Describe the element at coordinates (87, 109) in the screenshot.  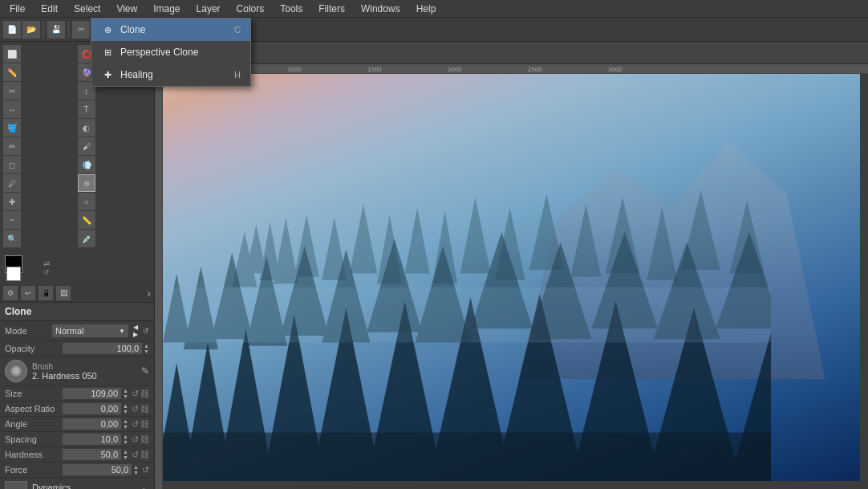
I see `tool-text: T` at that location.